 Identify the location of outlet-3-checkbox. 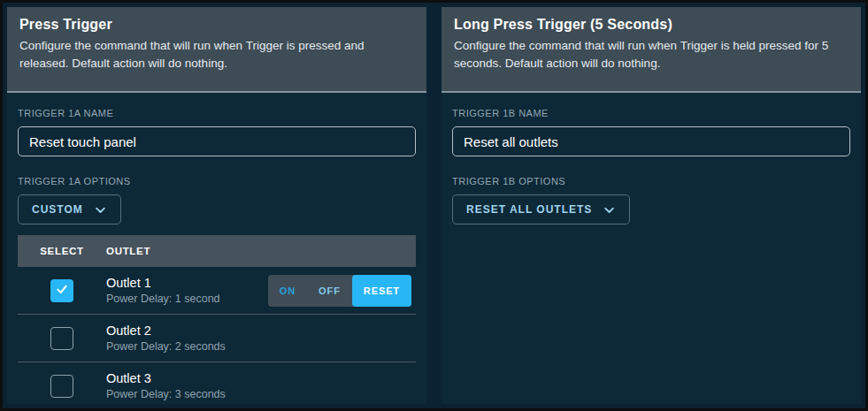
(62, 386).